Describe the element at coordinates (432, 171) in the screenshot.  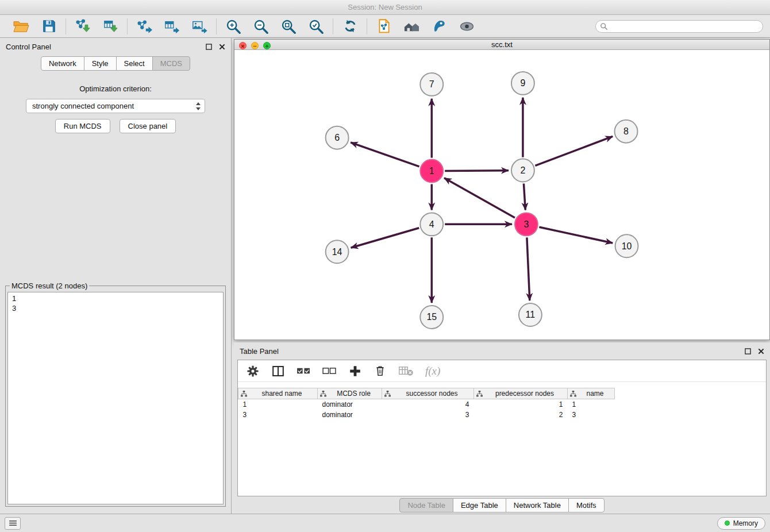
I see `graph-node-1: 1` at that location.